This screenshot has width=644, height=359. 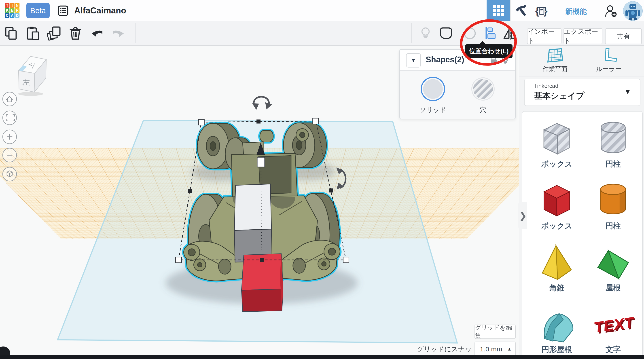 What do you see at coordinates (54, 33) in the screenshot?
I see `duplicate-icon` at bounding box center [54, 33].